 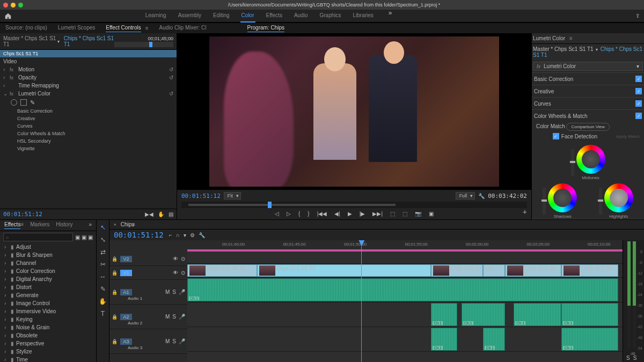 I want to click on overflow-icon: », so click(x=90, y=225).